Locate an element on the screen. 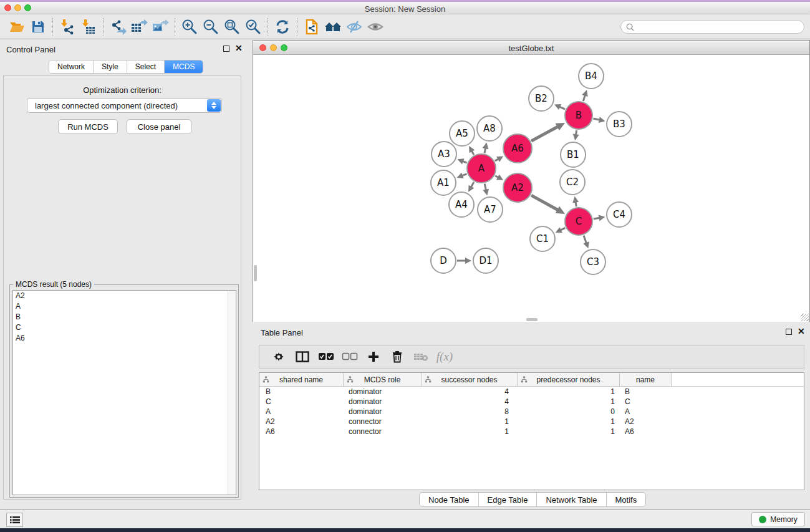  memory-button: Memory is located at coordinates (778, 519).